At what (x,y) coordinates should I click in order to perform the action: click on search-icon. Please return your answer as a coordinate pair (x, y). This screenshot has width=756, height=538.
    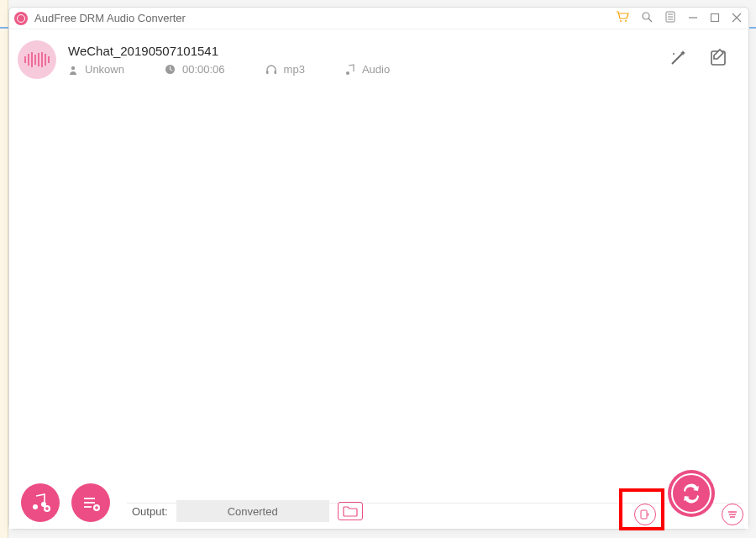
    Looking at the image, I should click on (647, 18).